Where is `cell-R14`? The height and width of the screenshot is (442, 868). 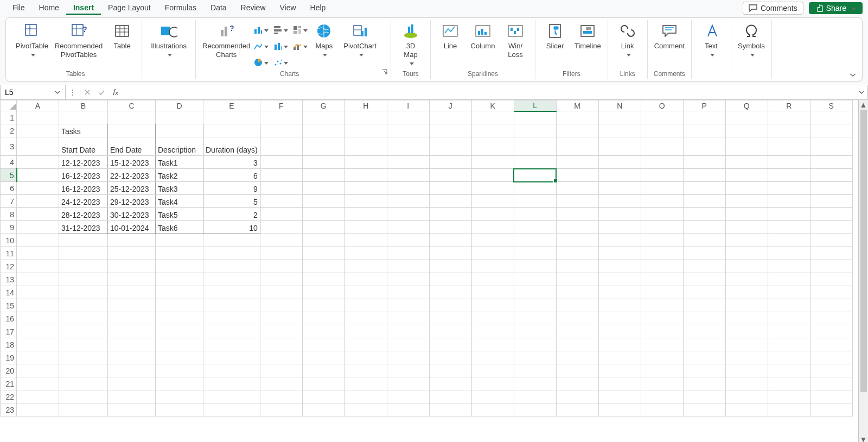 cell-R14 is located at coordinates (789, 293).